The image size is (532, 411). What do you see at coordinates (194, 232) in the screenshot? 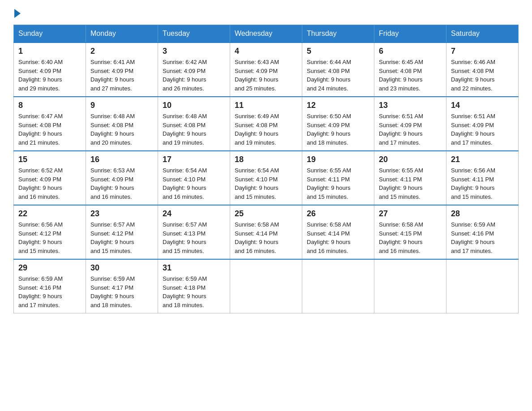
I see `table-row: 24 Sunrise: 6:57 AM Sunset: 4:13 PM Dayl…` at bounding box center [194, 232].